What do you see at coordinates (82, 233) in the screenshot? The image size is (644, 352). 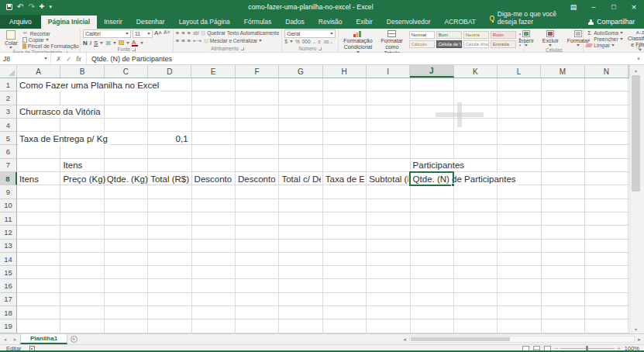 I see `cell-B12` at bounding box center [82, 233].